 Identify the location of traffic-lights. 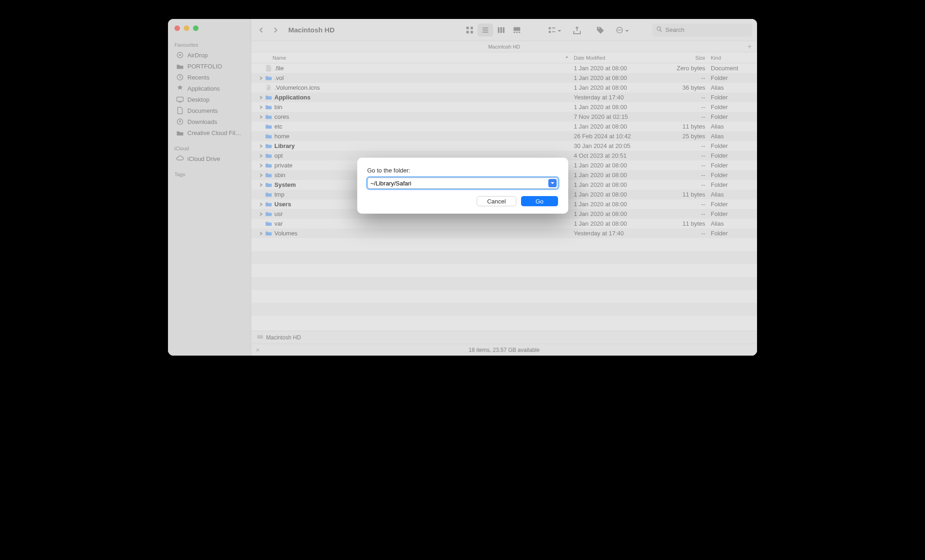
(209, 31).